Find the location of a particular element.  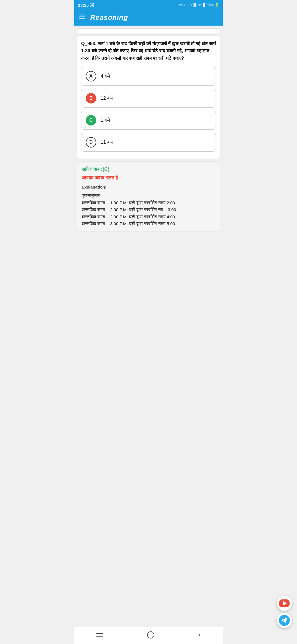

question-card: Q_953. सायं 1 बजे के बाद किसी घड़ी की यं… is located at coordinates (148, 97).